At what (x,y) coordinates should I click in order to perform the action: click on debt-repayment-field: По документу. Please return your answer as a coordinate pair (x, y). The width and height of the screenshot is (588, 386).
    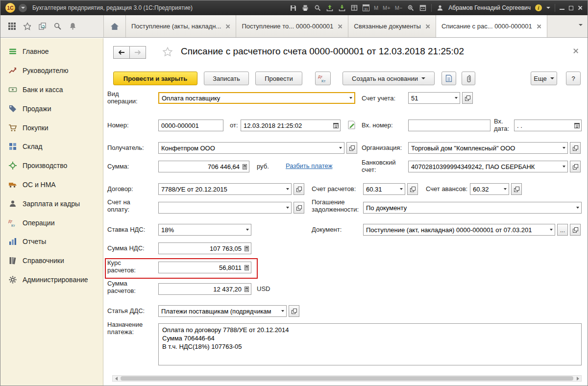
    Looking at the image, I should click on (472, 208).